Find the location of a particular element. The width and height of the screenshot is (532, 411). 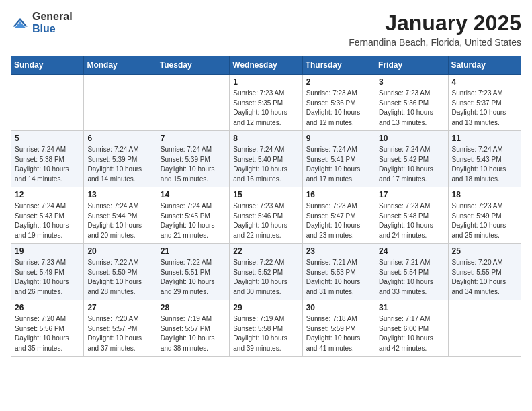

day-info: Sunrise: 7:21 AM Sunset: 5:53 PM Dayligh… is located at coordinates (339, 277).